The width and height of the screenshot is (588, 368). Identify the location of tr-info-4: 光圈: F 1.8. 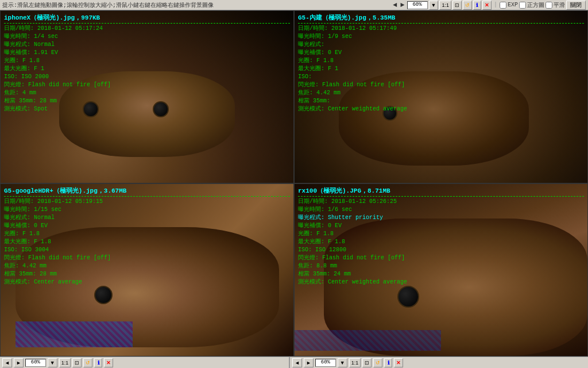
(441, 61).